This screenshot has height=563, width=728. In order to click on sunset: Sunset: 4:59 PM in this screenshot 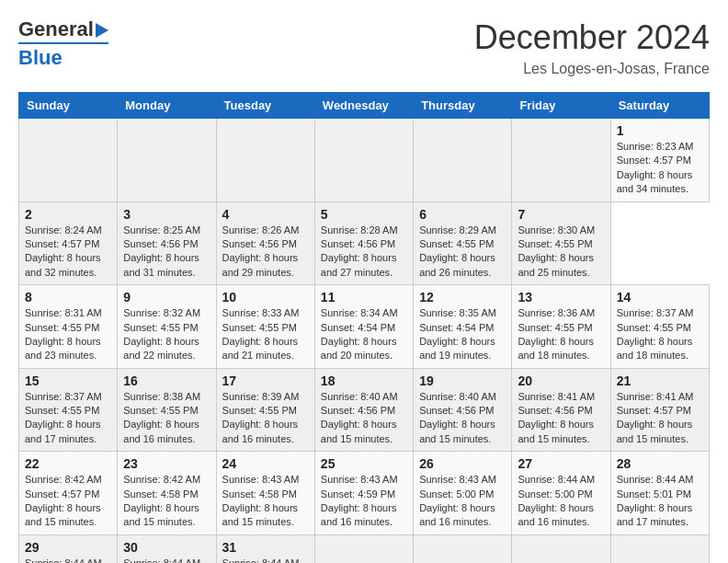, I will do `click(364, 495)`.